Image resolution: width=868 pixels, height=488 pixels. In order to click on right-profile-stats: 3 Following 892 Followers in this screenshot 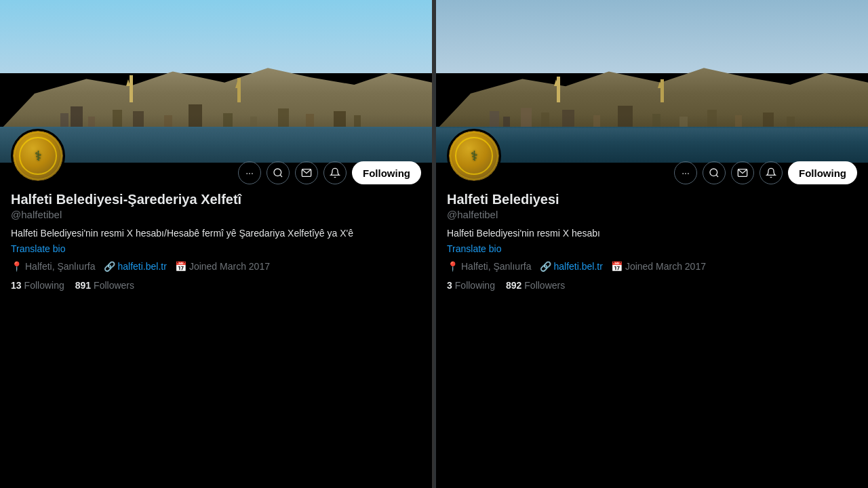, I will do `click(652, 285)`.